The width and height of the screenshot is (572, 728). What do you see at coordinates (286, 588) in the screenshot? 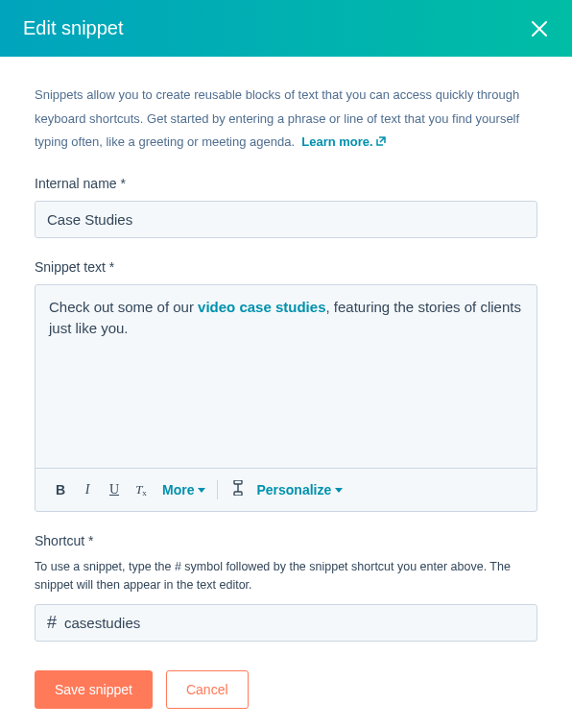
I see `shortcut-field: Shortcut * To use a snippet, type the # …` at bounding box center [286, 588].